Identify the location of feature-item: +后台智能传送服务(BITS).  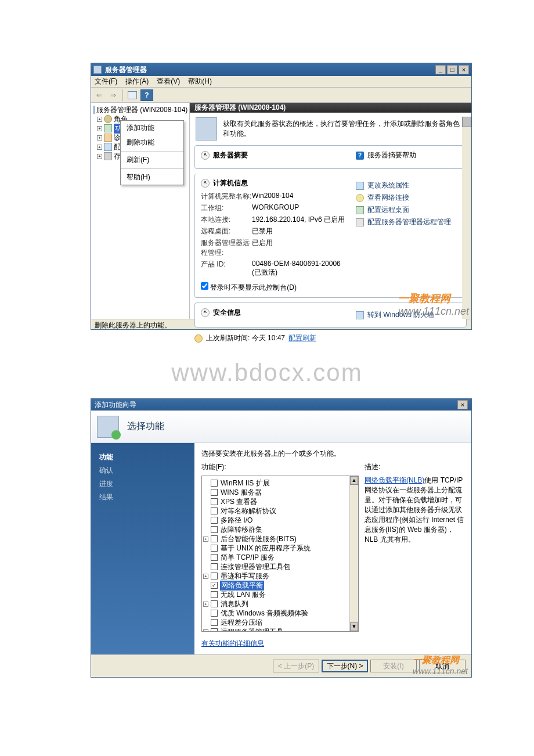
(280, 539).